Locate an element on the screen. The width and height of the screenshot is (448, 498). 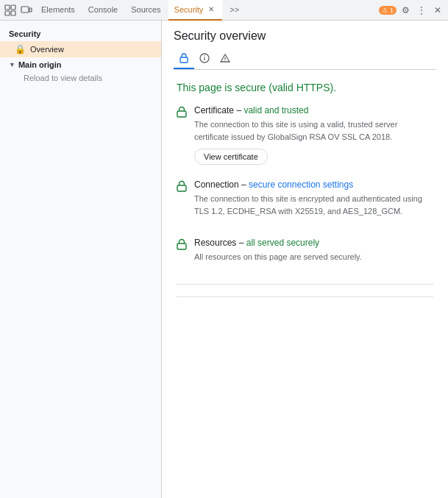
tab-bar-right: ⚠ 1 ⚙ ⋮ ✕ is located at coordinates (412, 10).